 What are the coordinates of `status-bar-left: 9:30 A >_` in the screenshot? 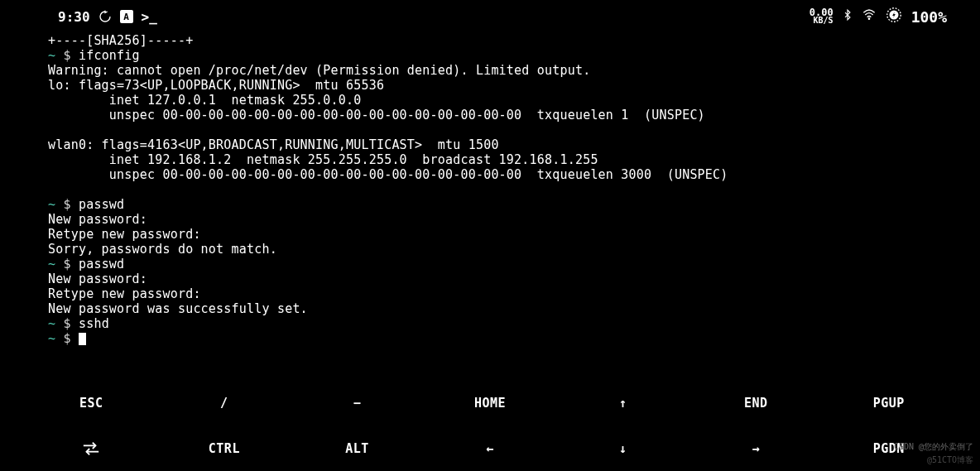 It's located at (108, 17).